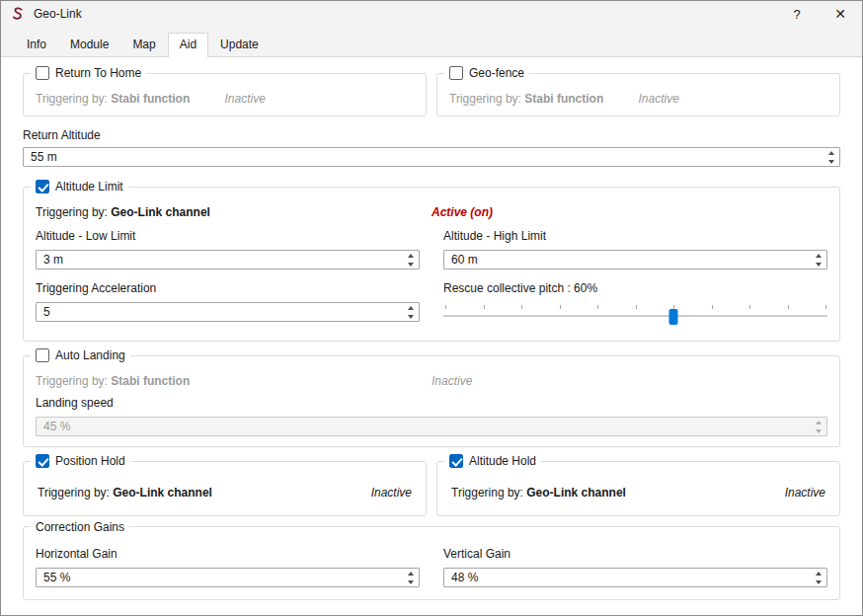  Describe the element at coordinates (432, 148) in the screenshot. I see `return-altitude-section: Return Altitude 55 m` at that location.